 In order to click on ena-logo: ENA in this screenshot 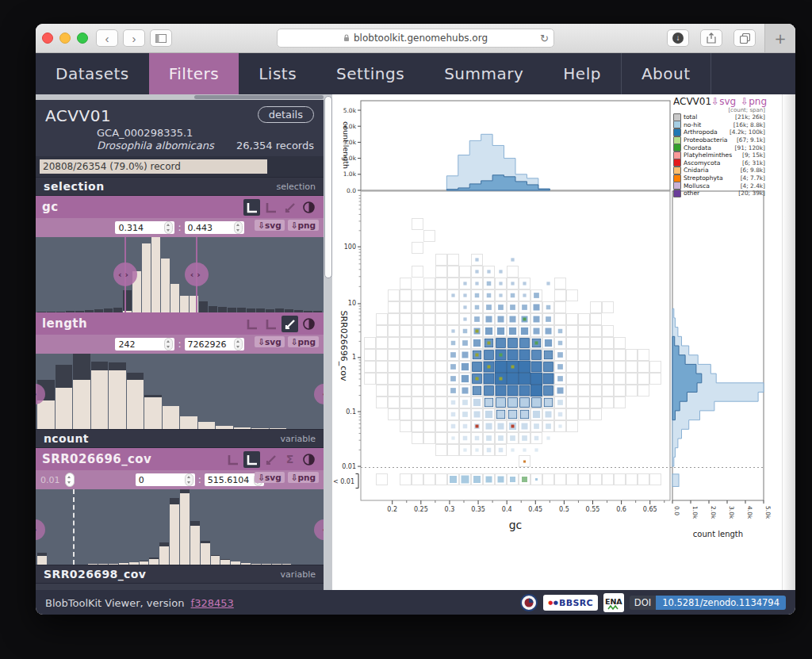, I will do `click(614, 603)`.